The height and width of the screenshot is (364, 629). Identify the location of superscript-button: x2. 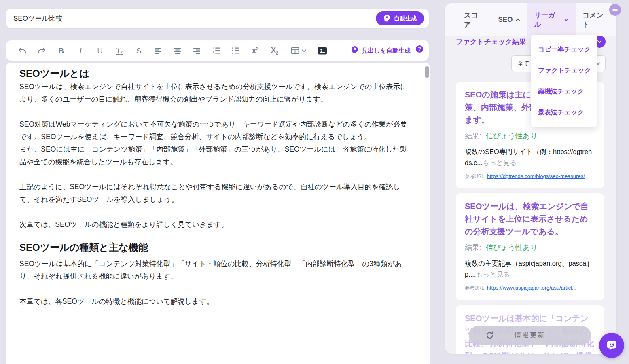
(255, 51).